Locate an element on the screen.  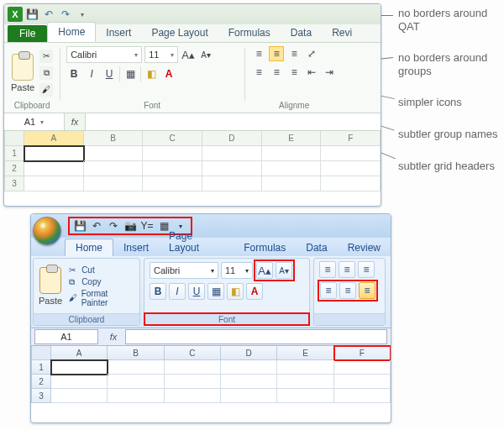
format-painter-icon: 🖌 is located at coordinates (46, 90).